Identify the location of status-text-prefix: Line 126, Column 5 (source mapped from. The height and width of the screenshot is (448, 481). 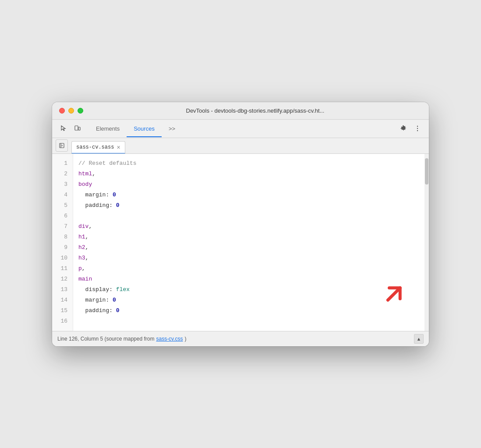
(106, 339).